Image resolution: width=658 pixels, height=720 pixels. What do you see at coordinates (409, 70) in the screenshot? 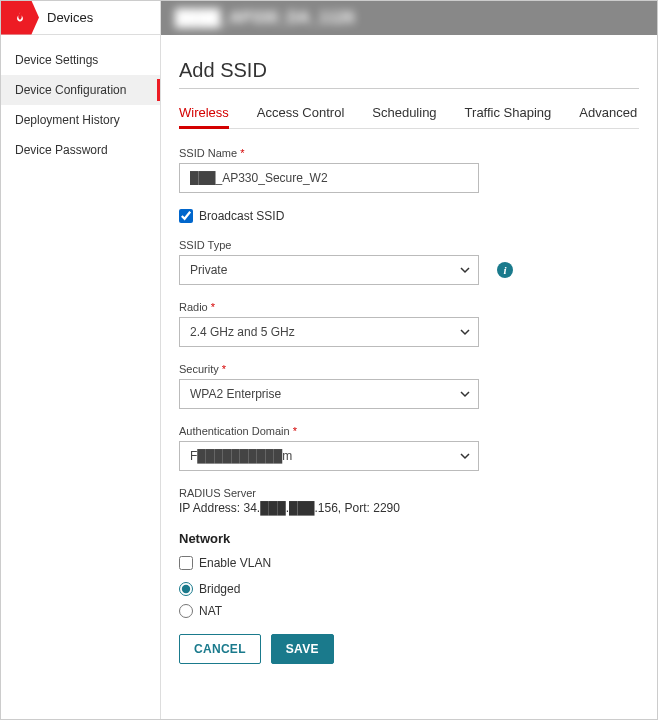
I see `page-title: Add SSID` at bounding box center [409, 70].